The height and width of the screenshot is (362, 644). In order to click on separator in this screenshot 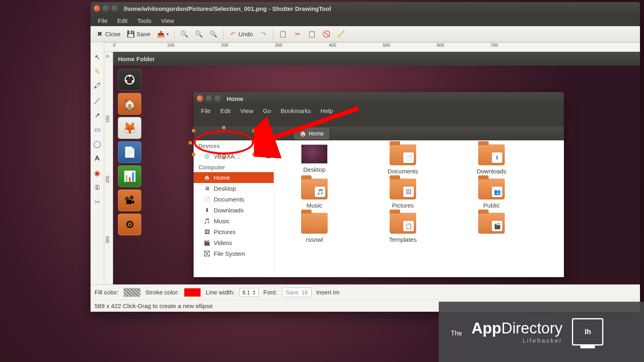, I will do `click(223, 34)`.